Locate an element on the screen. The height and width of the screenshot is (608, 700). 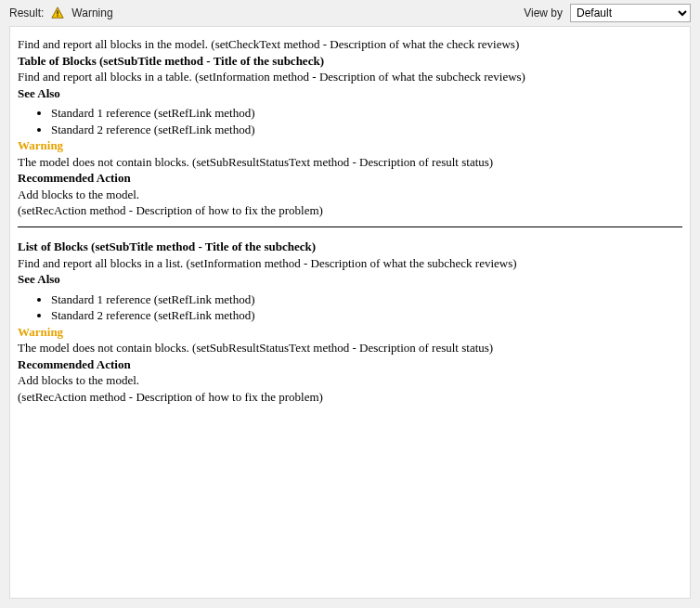
subtitle: Table of Blocks (setSubTitle method - Ti… is located at coordinates (350, 61).